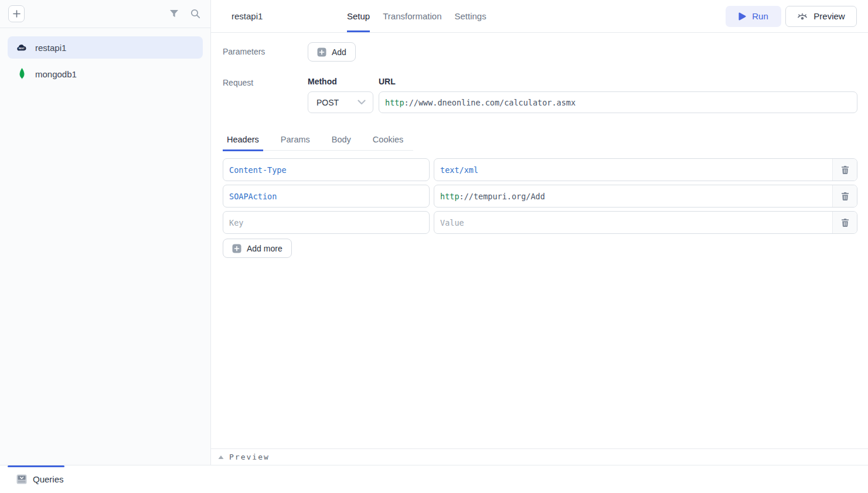  Describe the element at coordinates (16, 14) in the screenshot. I see `add-query-button` at that location.